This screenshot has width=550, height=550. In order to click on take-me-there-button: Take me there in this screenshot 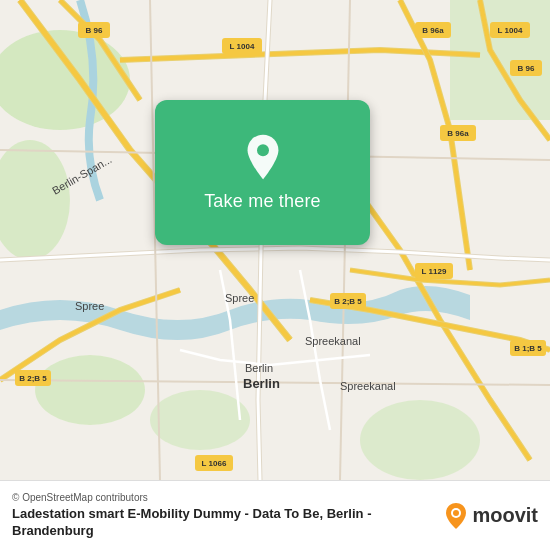, I will do `click(262, 202)`.